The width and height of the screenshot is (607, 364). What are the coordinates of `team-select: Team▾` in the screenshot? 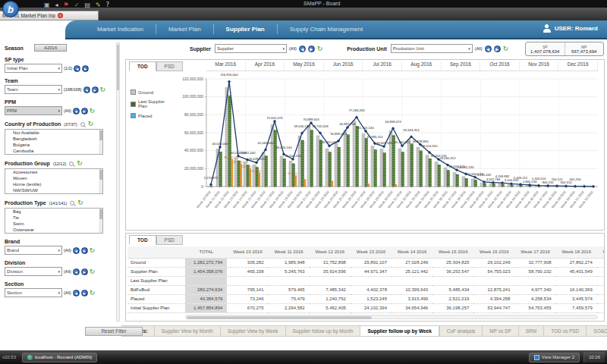 It's located at (33, 89).